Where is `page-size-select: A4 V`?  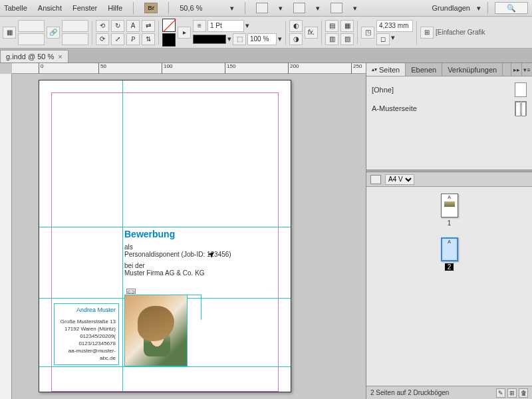 page-size-select: A4 V is located at coordinates (400, 180).